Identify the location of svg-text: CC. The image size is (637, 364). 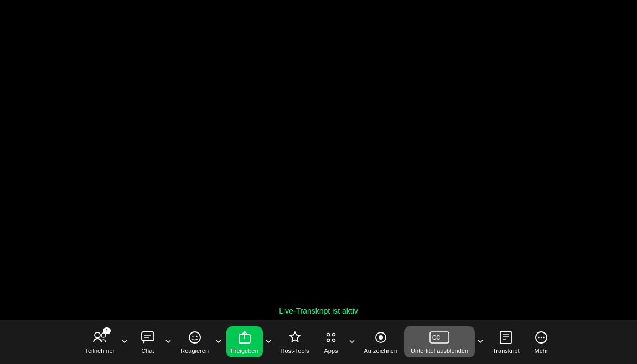
(436, 337).